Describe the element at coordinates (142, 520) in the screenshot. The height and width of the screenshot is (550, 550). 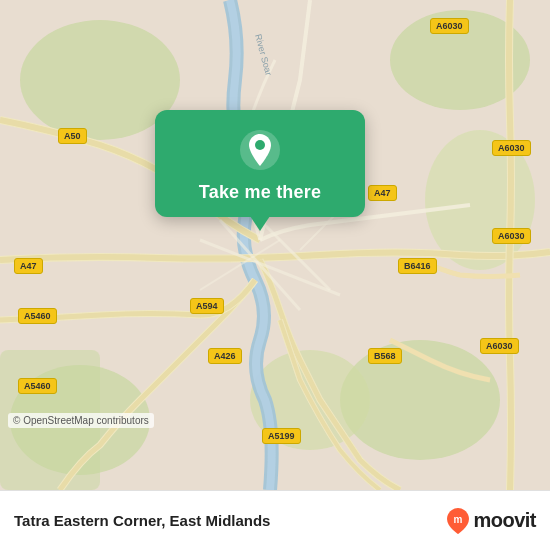
I see `location-name: Tatra Eastern Corner, East Midlands` at that location.